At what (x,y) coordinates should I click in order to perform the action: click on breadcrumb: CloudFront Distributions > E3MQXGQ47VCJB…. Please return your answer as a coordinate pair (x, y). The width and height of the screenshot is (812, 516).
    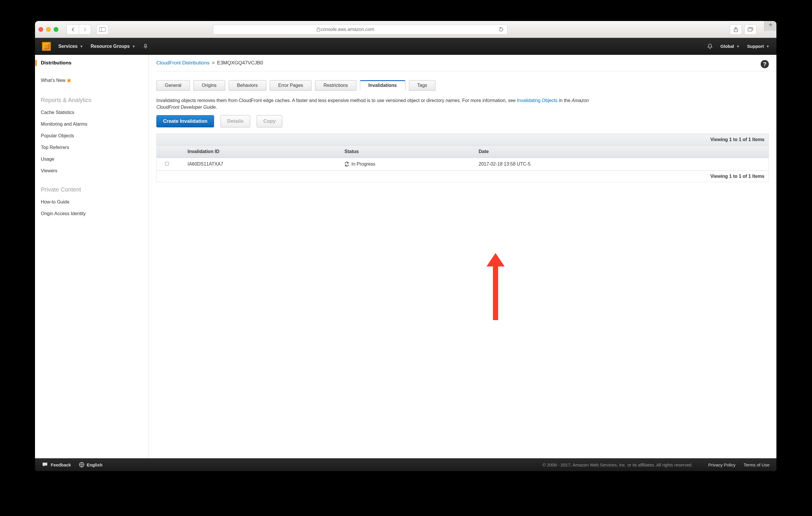
    Looking at the image, I should click on (463, 66).